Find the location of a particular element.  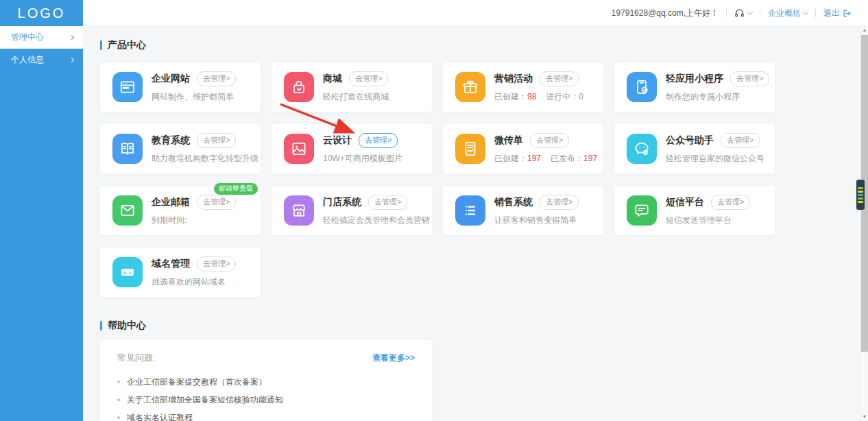

product-card-micro-flyer: 微传单去管理>已创建：197已发布：197 is located at coordinates (523, 149).